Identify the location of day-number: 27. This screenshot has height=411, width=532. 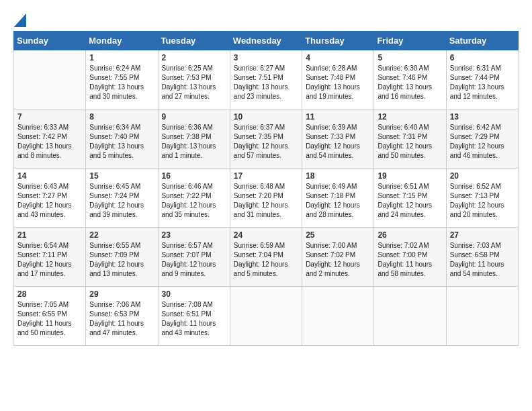
(482, 235).